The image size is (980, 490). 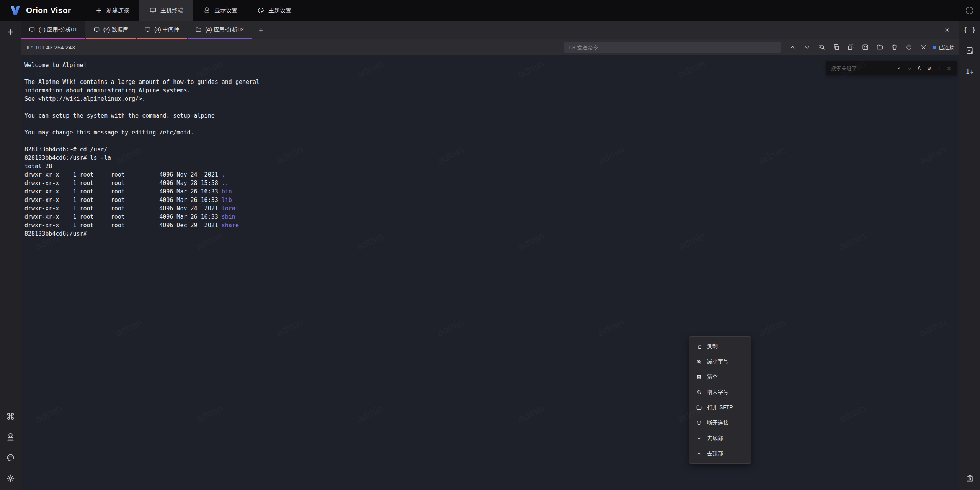 What do you see at coordinates (718, 392) in the screenshot?
I see `context-menu-label: 增大字号` at bounding box center [718, 392].